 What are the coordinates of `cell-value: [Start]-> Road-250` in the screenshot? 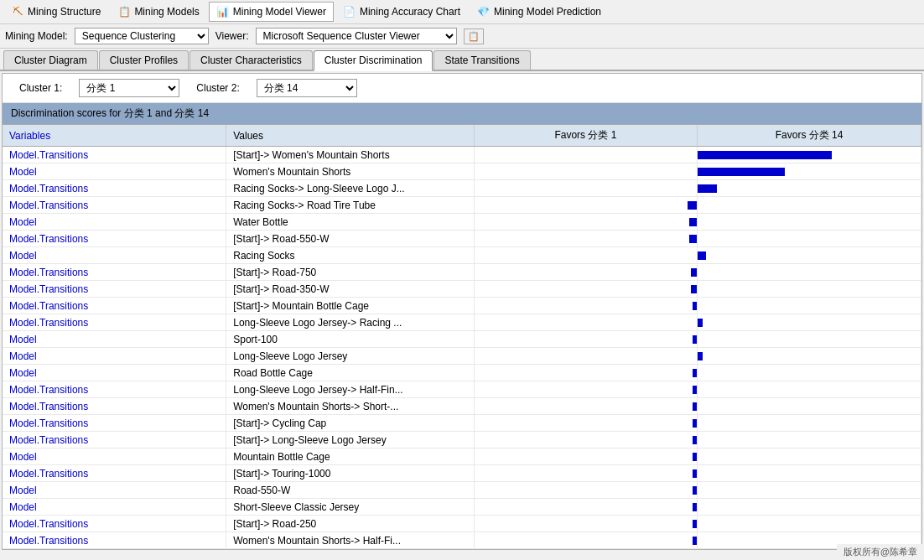 It's located at (350, 524).